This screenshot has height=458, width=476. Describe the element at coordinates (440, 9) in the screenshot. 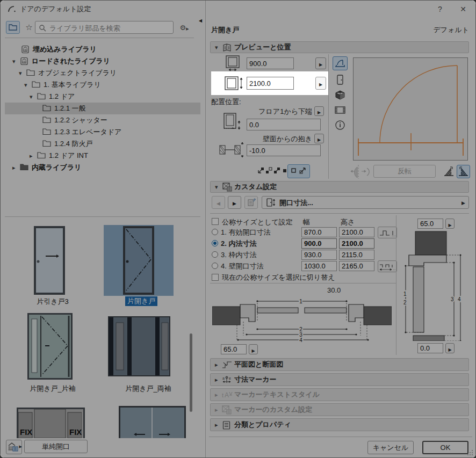

I see `help-button: ?` at that location.